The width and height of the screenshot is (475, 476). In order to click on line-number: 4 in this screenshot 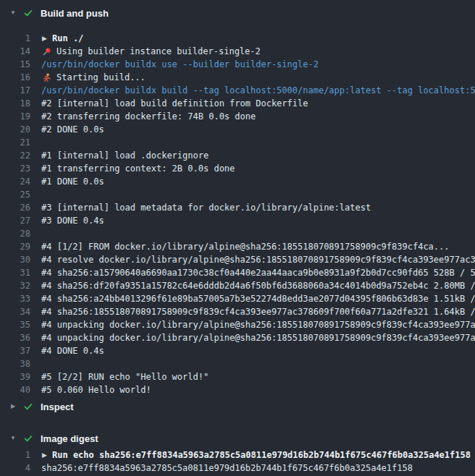, I will do `click(15, 468)`.